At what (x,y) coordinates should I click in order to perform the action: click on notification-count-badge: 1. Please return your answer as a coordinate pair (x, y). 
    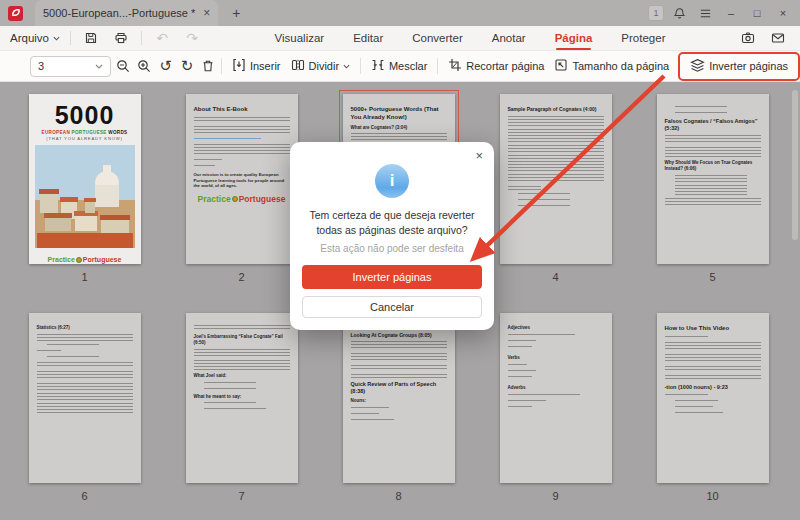
    Looking at the image, I should click on (656, 13).